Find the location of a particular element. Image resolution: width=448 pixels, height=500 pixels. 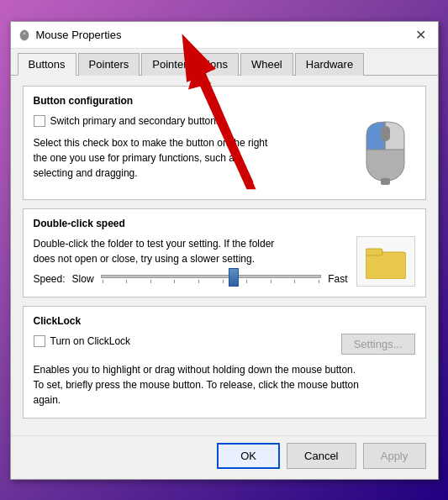

speed-slider-thumb is located at coordinates (234, 277).